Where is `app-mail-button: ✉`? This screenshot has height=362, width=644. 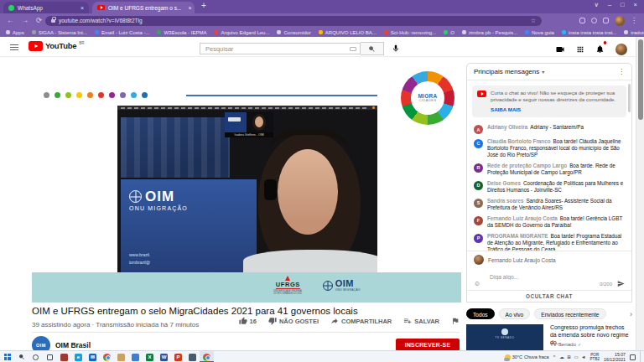 app-mail-button: ✉ is located at coordinates (92, 357).